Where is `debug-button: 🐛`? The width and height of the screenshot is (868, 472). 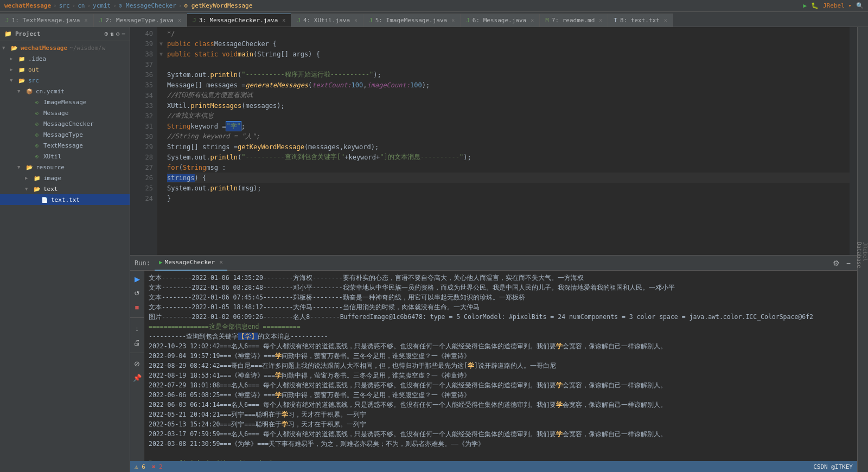 debug-button: 🐛 is located at coordinates (815, 5).